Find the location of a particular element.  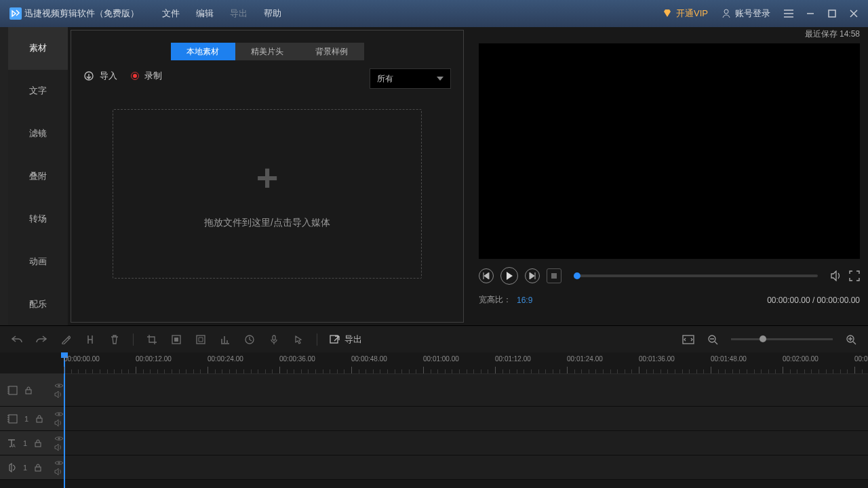

svg-text: A is located at coordinates (14, 446).